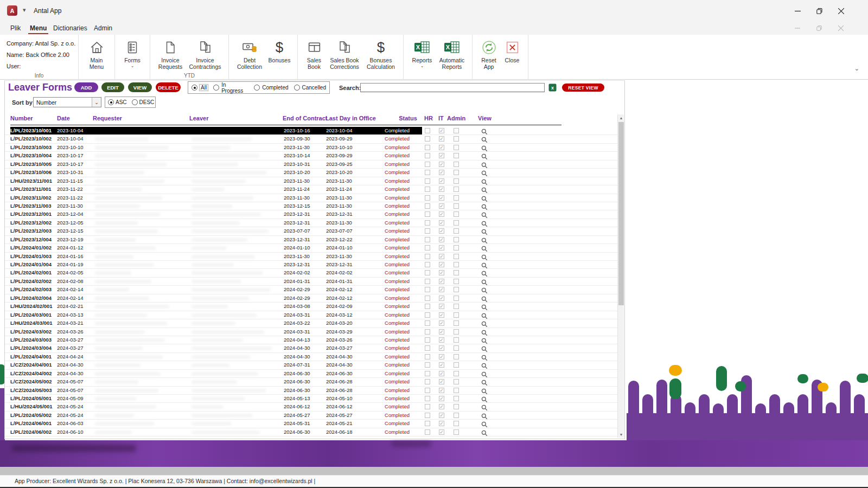 The width and height of the screenshot is (868, 488). What do you see at coordinates (111, 102) in the screenshot?
I see `radio-asc` at bounding box center [111, 102].